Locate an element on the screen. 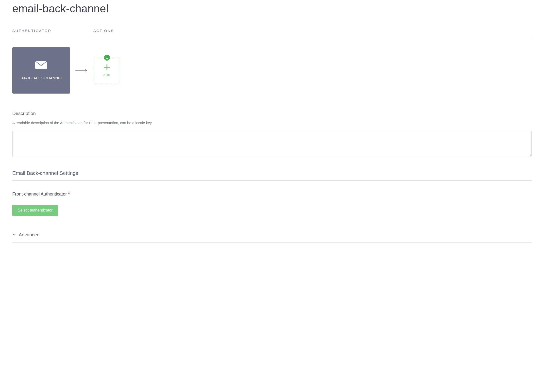 The height and width of the screenshot is (392, 544). description-label: Description is located at coordinates (272, 114).